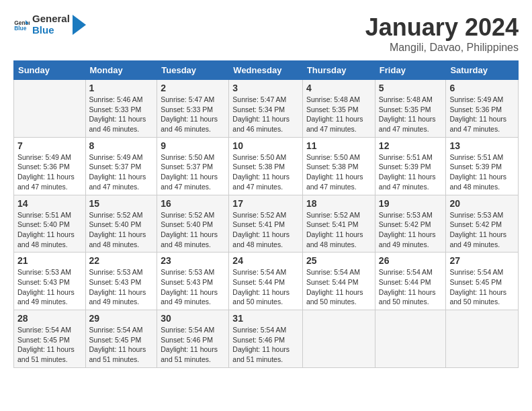 The height and width of the screenshot is (411, 532). Describe the element at coordinates (266, 146) in the screenshot. I see `day-number: 10` at that location.